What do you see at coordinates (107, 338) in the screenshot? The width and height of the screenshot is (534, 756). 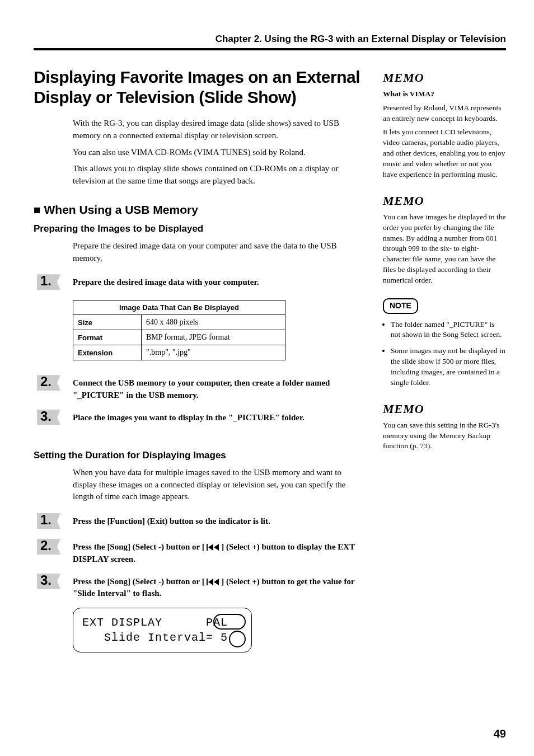 I see `cell-format-key: Format` at bounding box center [107, 338].